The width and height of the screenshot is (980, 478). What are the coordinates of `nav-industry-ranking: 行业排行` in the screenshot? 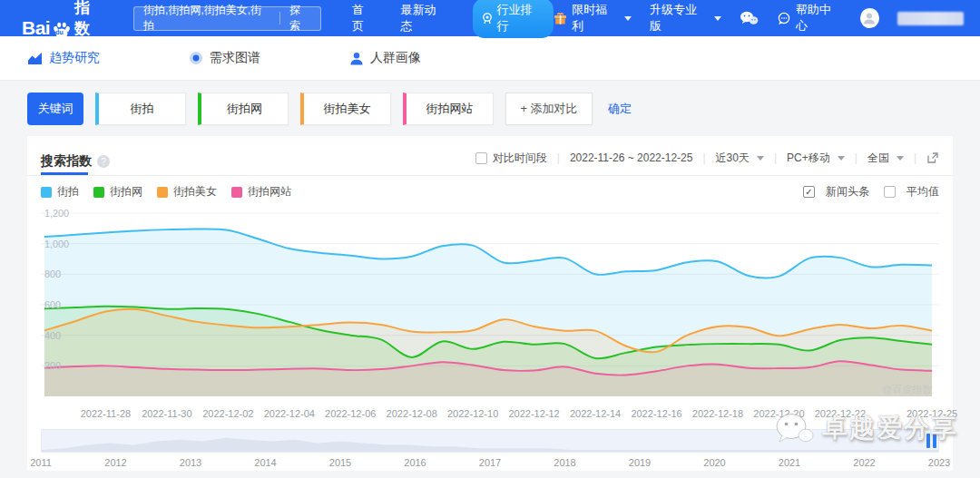 It's located at (514, 19).